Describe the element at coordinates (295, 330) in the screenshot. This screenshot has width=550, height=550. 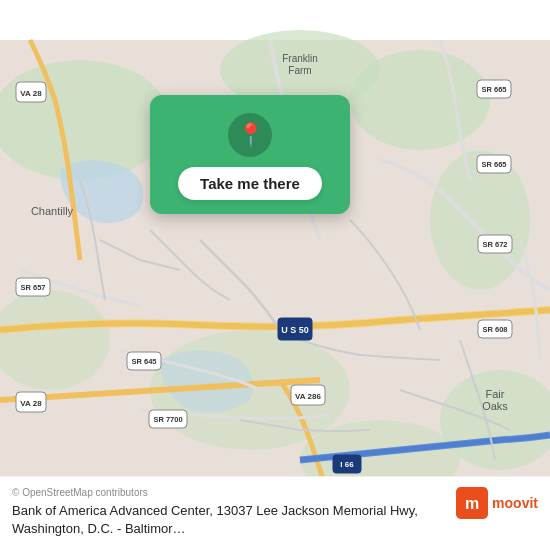
I see `svg-text: U S 50` at that location.